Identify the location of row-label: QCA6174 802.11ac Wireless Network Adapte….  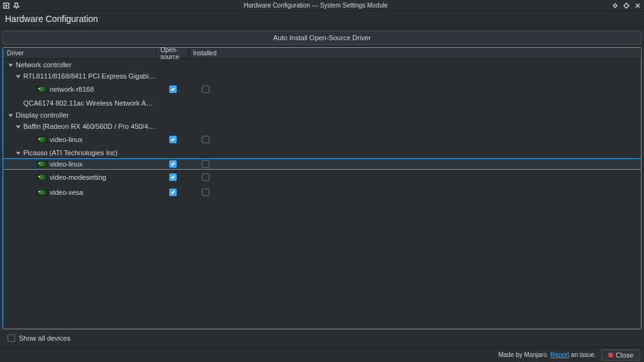
(90, 103).